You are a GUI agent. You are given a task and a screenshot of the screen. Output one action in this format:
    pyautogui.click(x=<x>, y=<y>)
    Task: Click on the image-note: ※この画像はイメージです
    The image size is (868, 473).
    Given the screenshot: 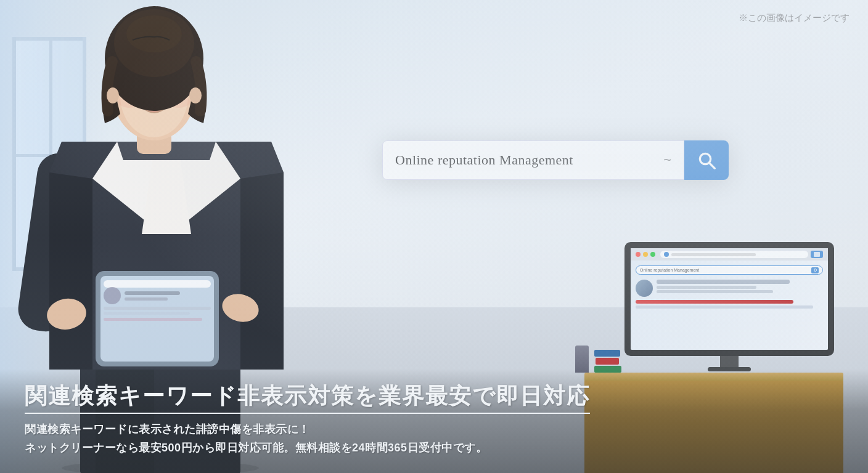 What is the action you would take?
    pyautogui.click(x=794, y=18)
    